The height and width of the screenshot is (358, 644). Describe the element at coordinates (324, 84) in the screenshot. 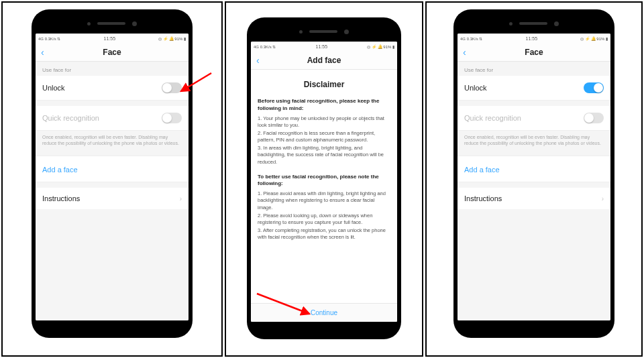

I see `disclaimer-title: Disclaimer` at that location.